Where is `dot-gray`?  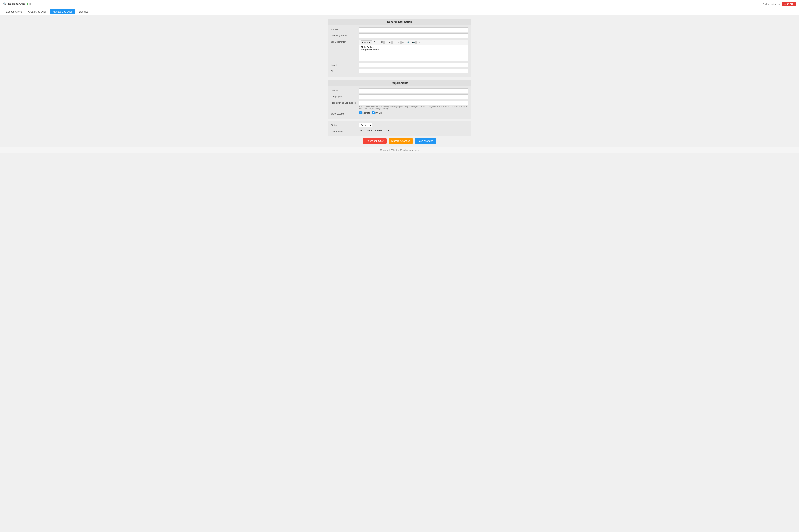 dot-gray is located at coordinates (30, 4).